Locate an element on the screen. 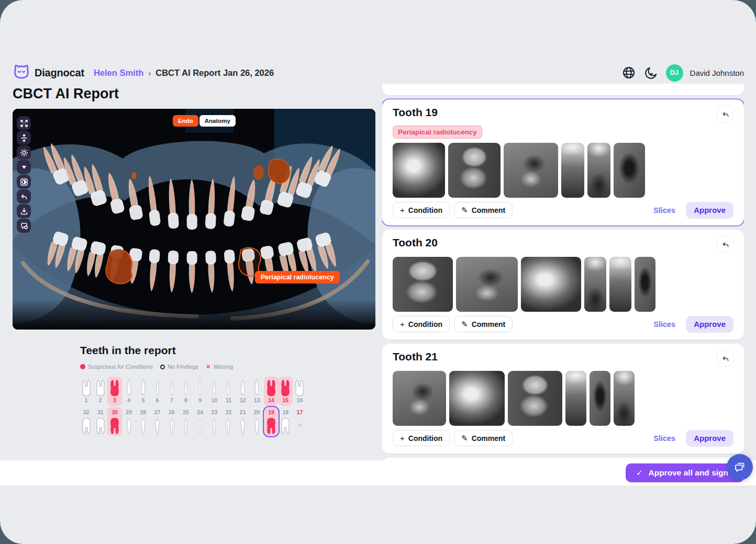 Image resolution: width=756 pixels, height=544 pixels. download-button is located at coordinates (24, 211).